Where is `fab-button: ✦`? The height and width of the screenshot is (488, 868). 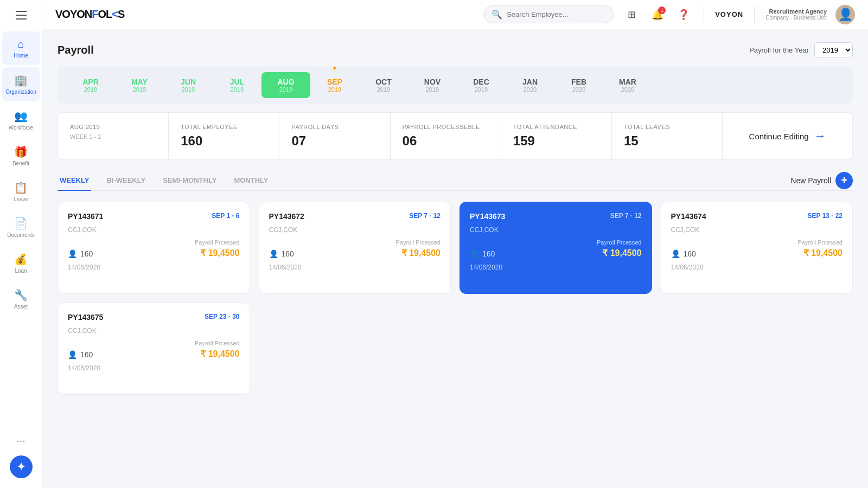
fab-button: ✦ is located at coordinates (21, 467).